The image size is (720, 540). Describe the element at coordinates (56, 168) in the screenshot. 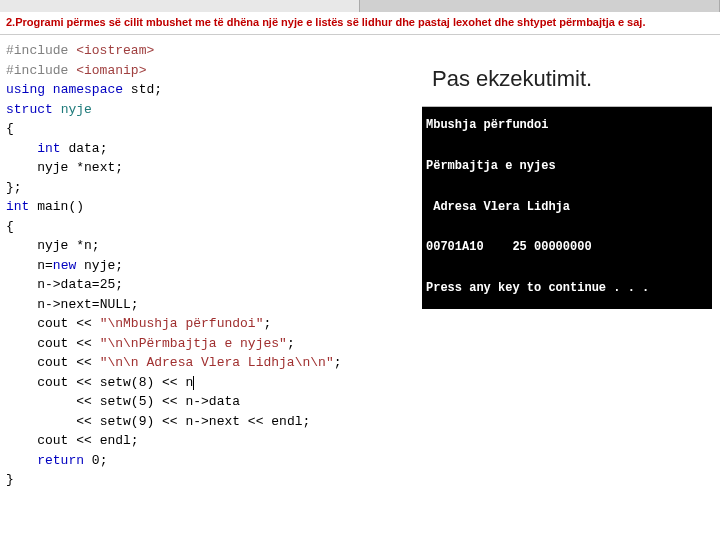

I see `code-text: nyje` at that location.